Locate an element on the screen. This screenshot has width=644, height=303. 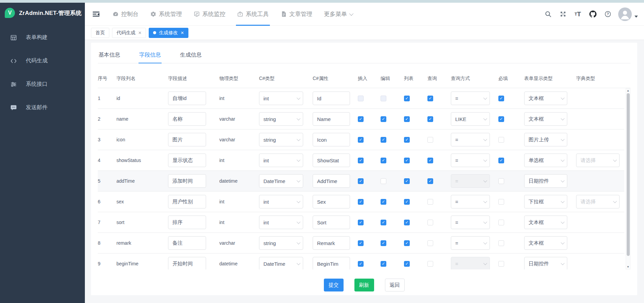
search-button is located at coordinates (548, 14).